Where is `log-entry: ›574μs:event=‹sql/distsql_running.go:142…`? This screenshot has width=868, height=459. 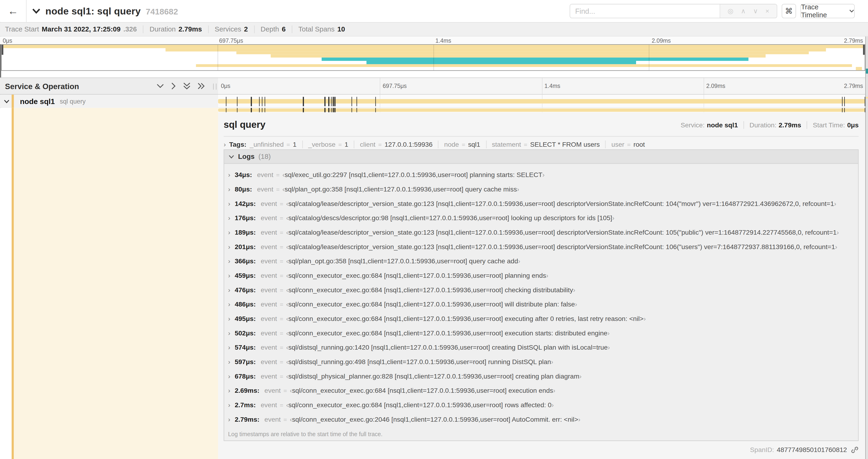
log-entry: ›574μs:event=‹sql/distsql_running.go:142… is located at coordinates (541, 348).